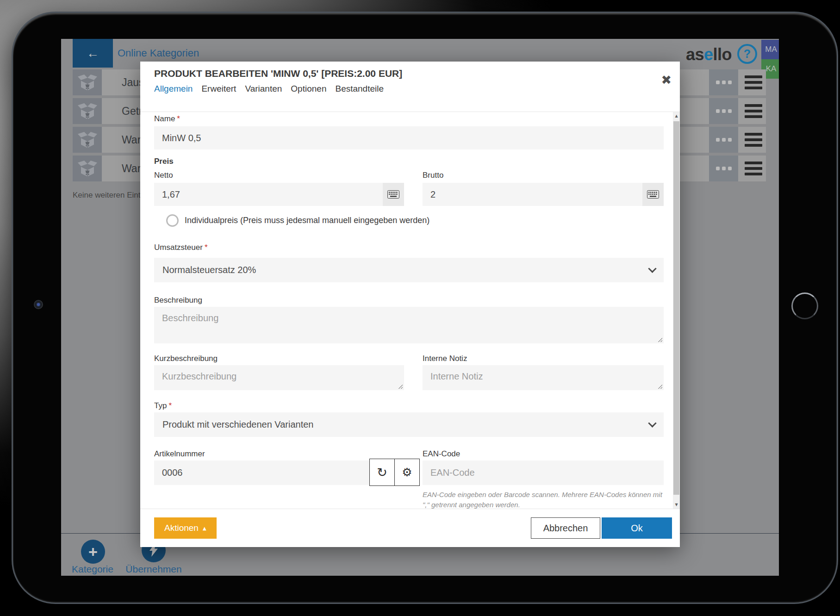  I want to click on tab-erweitert: Erweitert, so click(218, 89).